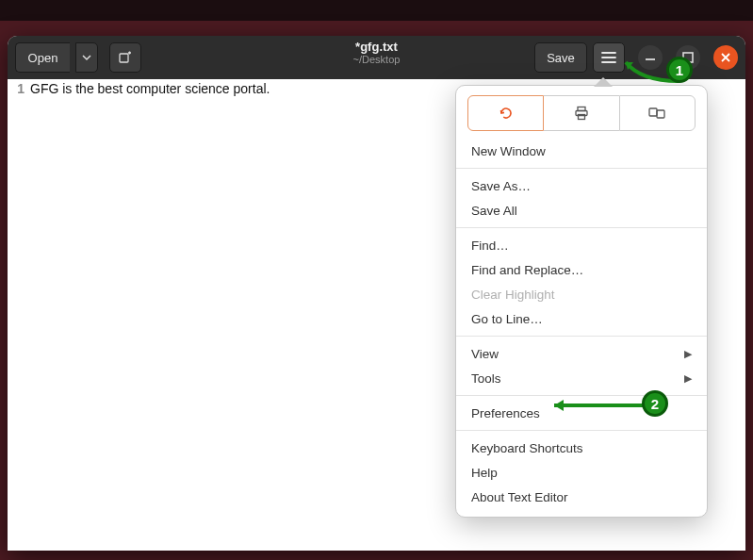 The height and width of the screenshot is (560, 753). Describe the element at coordinates (581, 186) in the screenshot. I see `menu-save-as: Save As…` at that location.